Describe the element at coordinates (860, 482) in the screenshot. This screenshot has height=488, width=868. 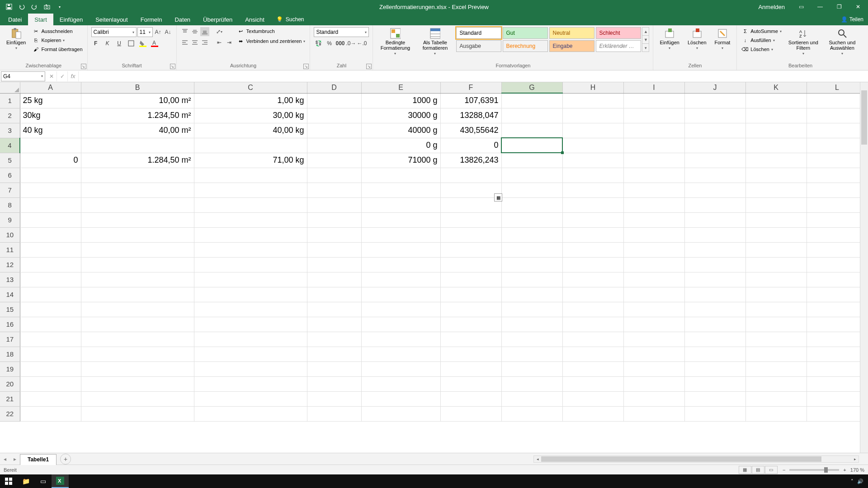
I see `tray-volume-icon: 🔊` at that location.